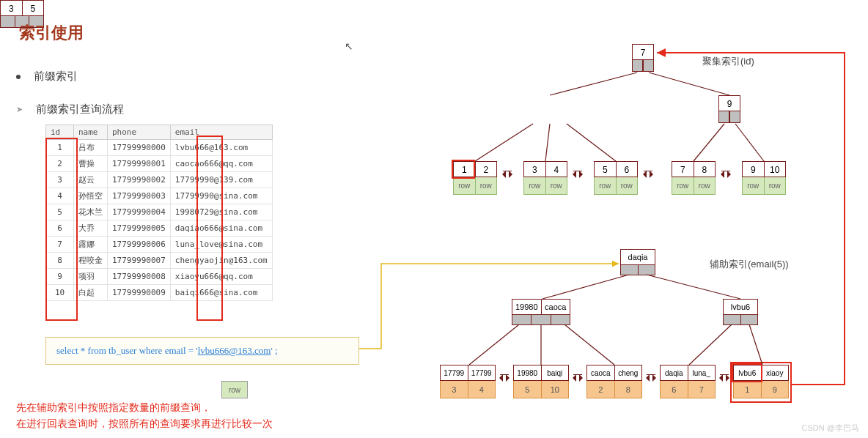 The height and width of the screenshot is (438, 868). I want to click on cell-phone: 17799990005, so click(139, 229).